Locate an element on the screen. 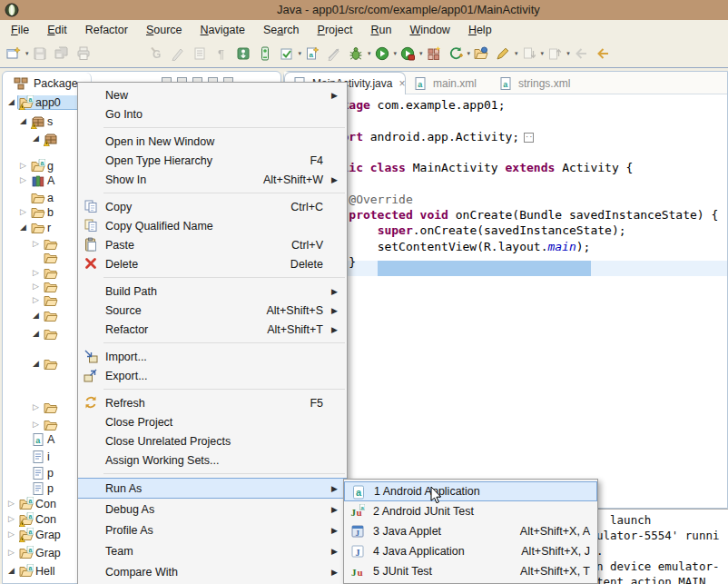  submenu-item-1-android-application: a1 Android Application is located at coordinates (470, 491).